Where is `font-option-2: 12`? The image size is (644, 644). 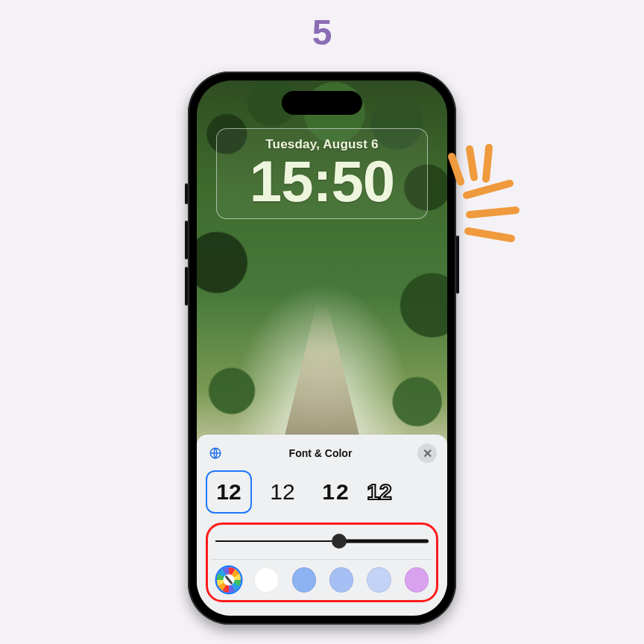
font-option-2: 12 is located at coordinates (282, 492).